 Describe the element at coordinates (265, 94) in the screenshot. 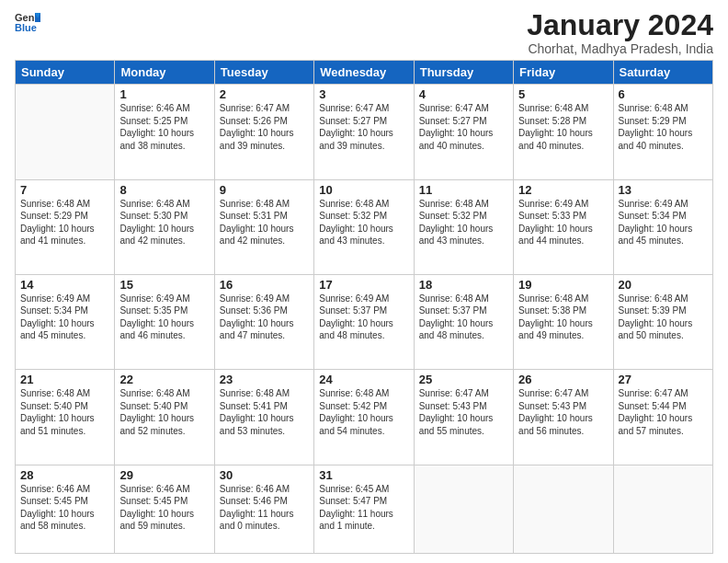

I see `day-number: 2` at that location.